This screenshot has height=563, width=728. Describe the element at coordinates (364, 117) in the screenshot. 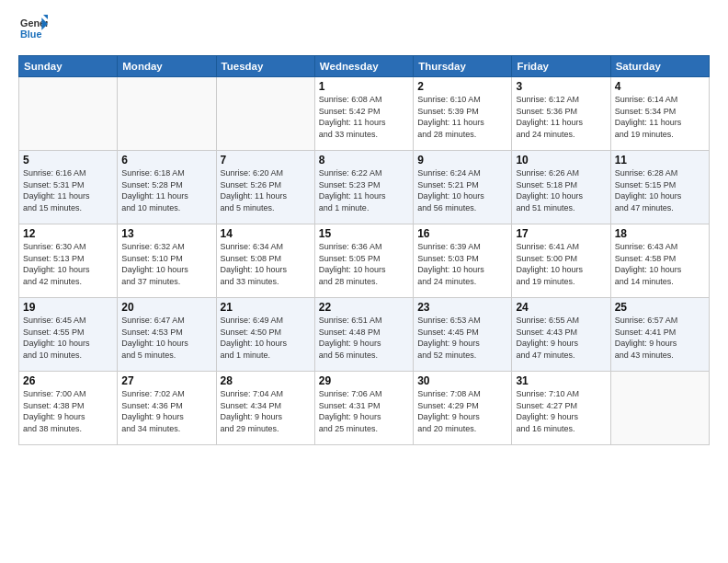

I see `day-info: Sunrise: 6:08 AM Sunset: 5:42 PM Dayligh…` at that location.